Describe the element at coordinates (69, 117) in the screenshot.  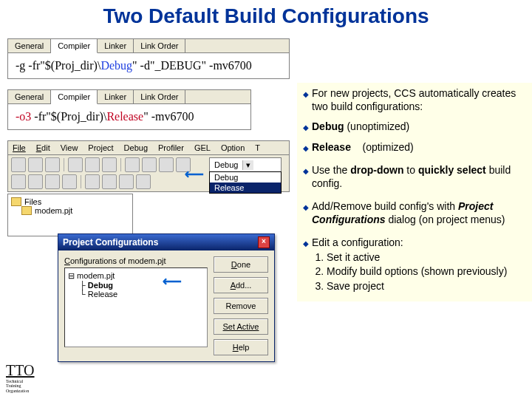
I see `txt: -fr"$(Proj_dir)\` at that location.